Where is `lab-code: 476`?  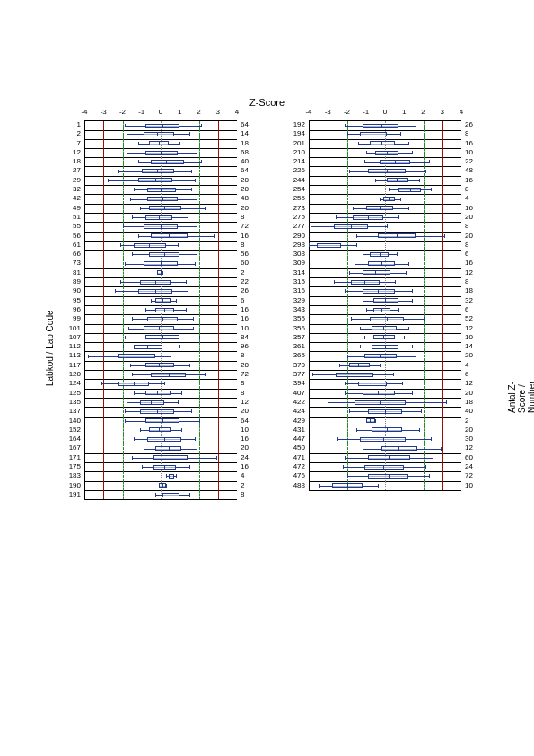 lab-code: 476 is located at coordinates (292, 476).